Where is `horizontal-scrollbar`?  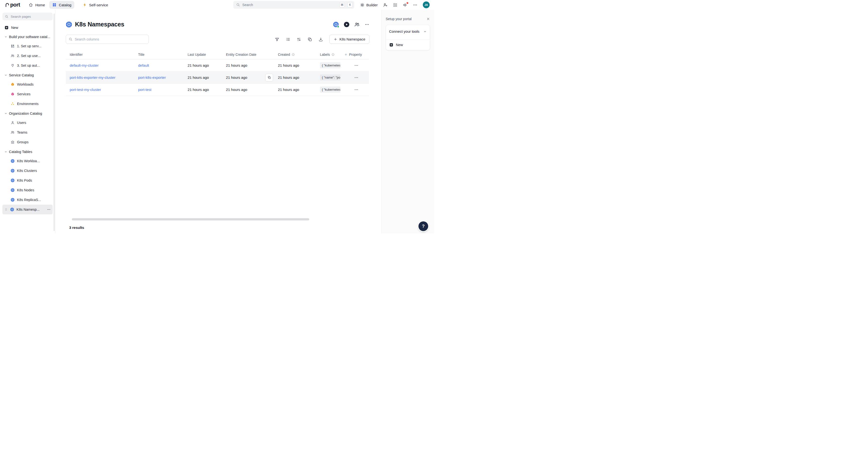
horizontal-scrollbar is located at coordinates (191, 220).